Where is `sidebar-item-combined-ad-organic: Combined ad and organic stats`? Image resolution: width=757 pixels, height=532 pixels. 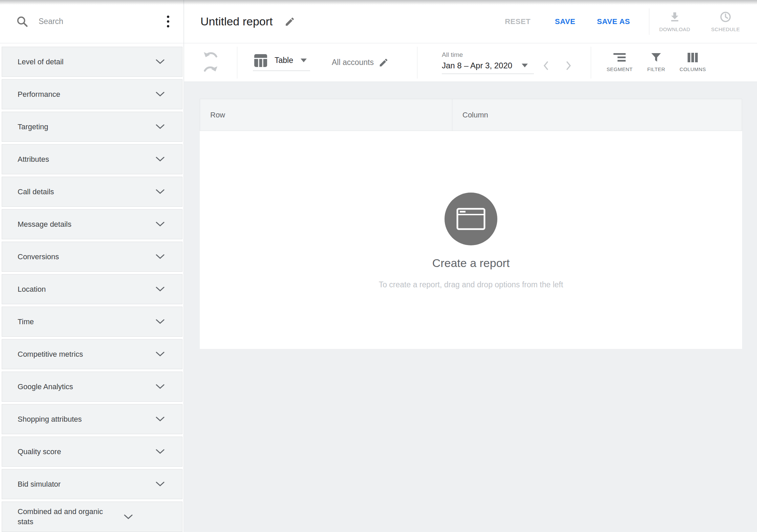
sidebar-item-combined-ad-organic: Combined ad and organic stats is located at coordinates (92, 517).